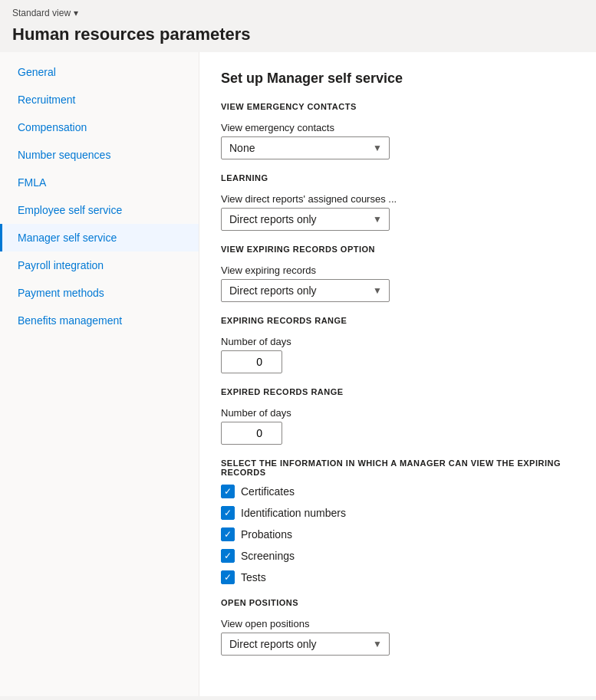 The height and width of the screenshot is (700, 596). I want to click on section-learning: LEARNING View direct reports' assigned c…, so click(397, 202).